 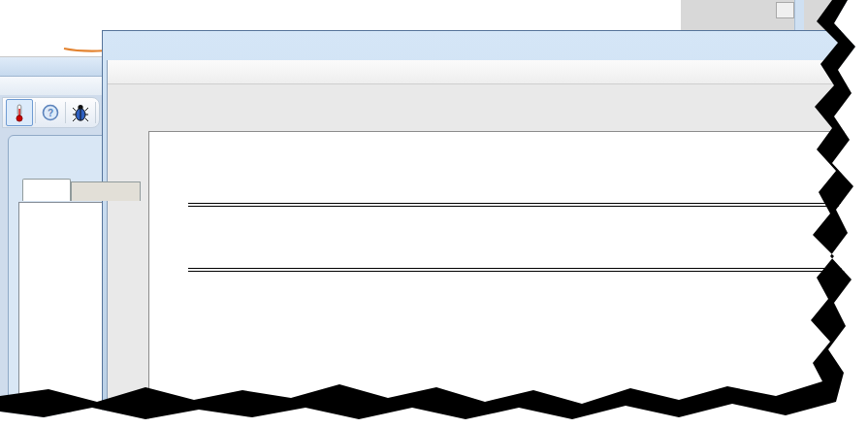 What do you see at coordinates (799, 16) in the screenshot?
I see `vertical-scrollbar` at bounding box center [799, 16].